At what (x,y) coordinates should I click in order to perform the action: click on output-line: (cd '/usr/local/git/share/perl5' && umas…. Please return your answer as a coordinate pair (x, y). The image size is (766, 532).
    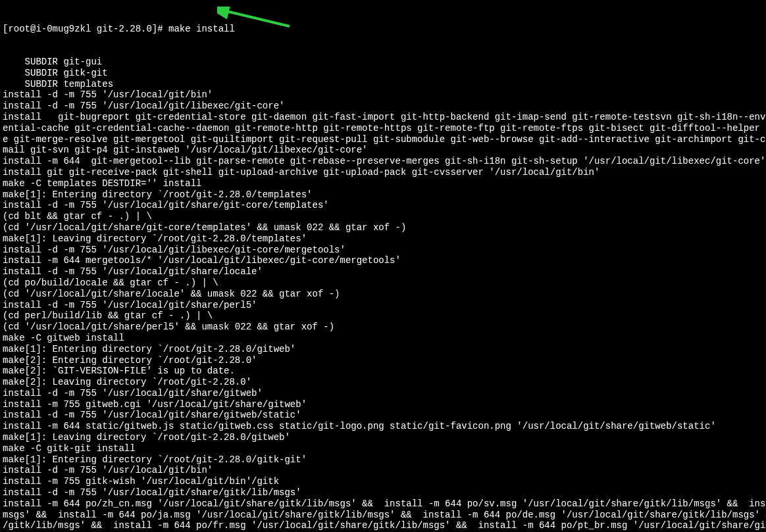
    Looking at the image, I should click on (383, 327).